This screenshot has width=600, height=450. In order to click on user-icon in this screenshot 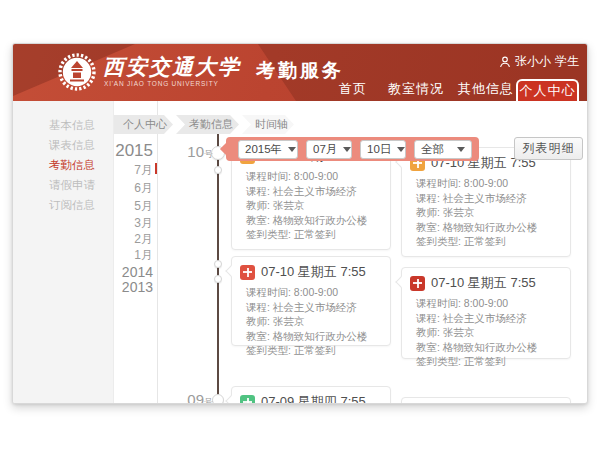, I will do `click(505, 62)`.